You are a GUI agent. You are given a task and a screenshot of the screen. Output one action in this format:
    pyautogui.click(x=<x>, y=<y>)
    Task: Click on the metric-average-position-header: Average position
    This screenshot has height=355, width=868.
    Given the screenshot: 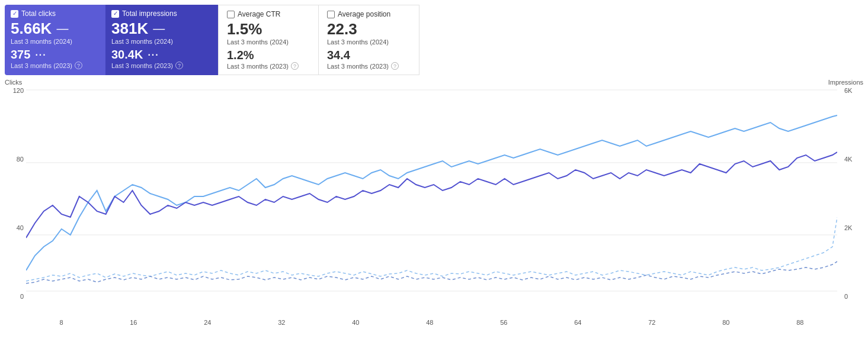 What is the action you would take?
    pyautogui.click(x=367, y=14)
    